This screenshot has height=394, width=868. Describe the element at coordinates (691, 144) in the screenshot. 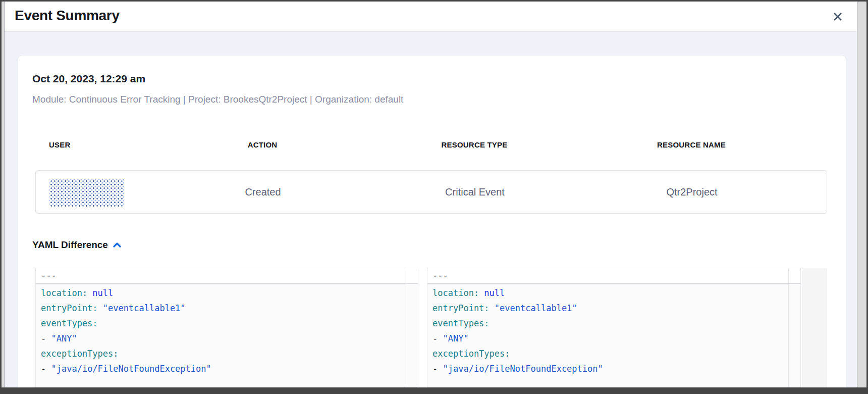

I see `column-header-resource-name: RESOURCE NAME` at that location.